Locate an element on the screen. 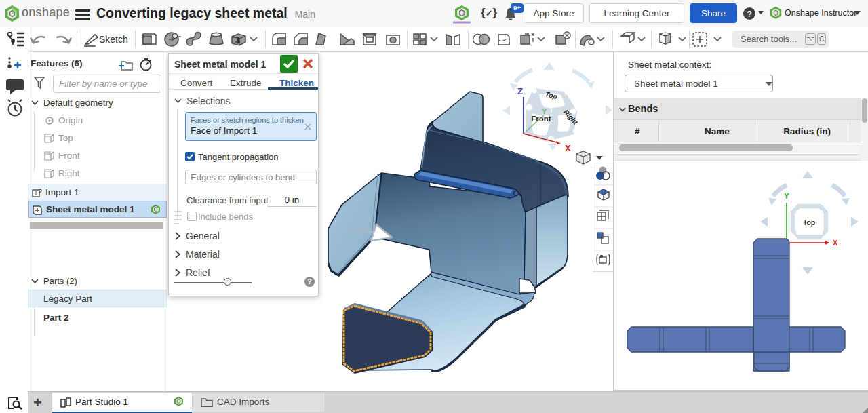 Image resolution: width=868 pixels, height=413 pixels. svg-text: Sketch is located at coordinates (114, 39).